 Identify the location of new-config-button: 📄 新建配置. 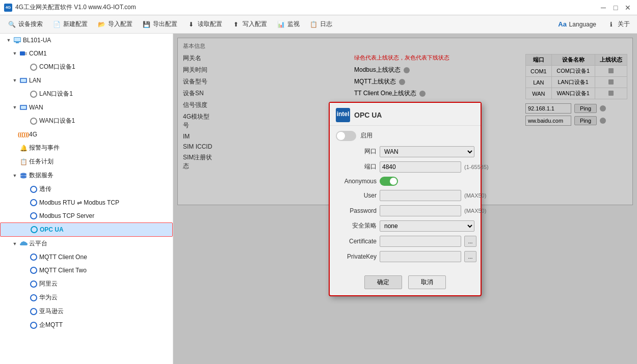
(70, 24).